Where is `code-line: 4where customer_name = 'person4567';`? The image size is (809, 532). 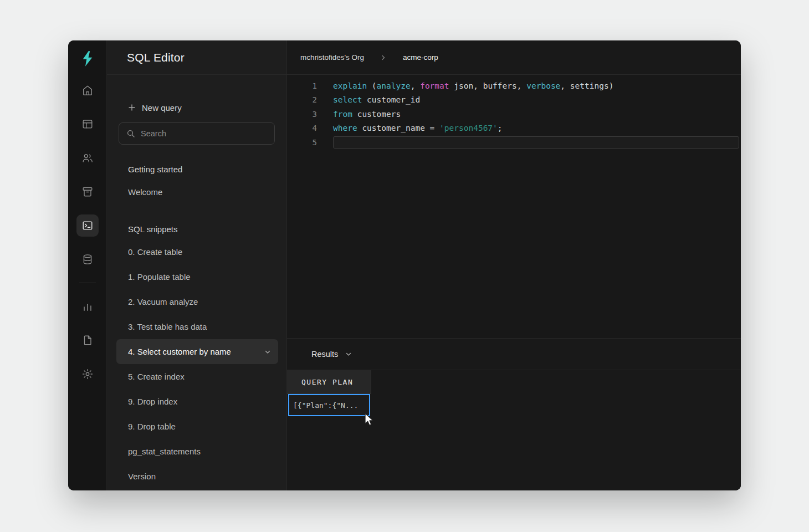
code-line: 4where customer_name = 'person4567'; is located at coordinates (514, 129).